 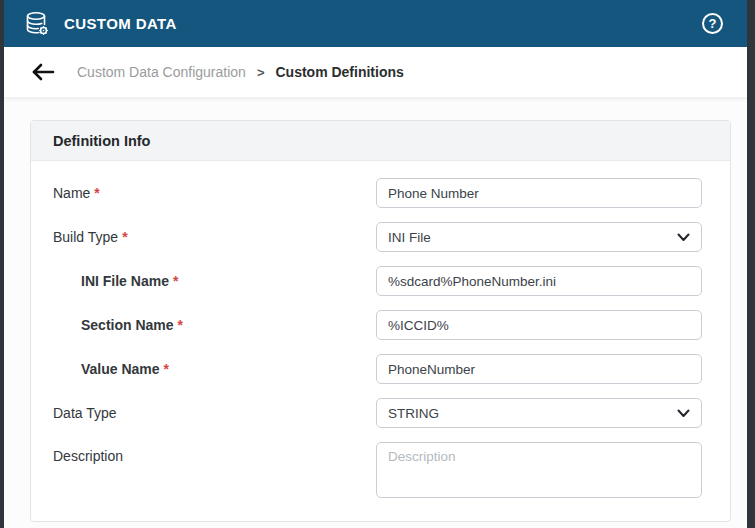 I want to click on section-name-field, so click(x=539, y=325).